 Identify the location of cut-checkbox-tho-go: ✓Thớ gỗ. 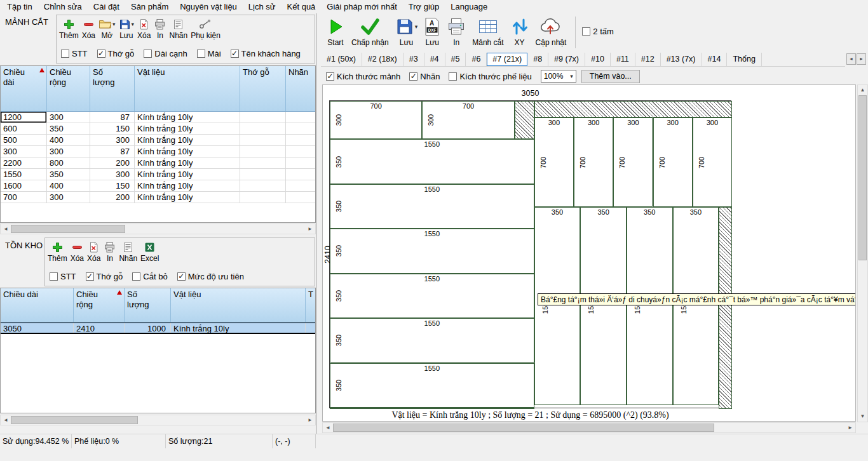
(116, 53).